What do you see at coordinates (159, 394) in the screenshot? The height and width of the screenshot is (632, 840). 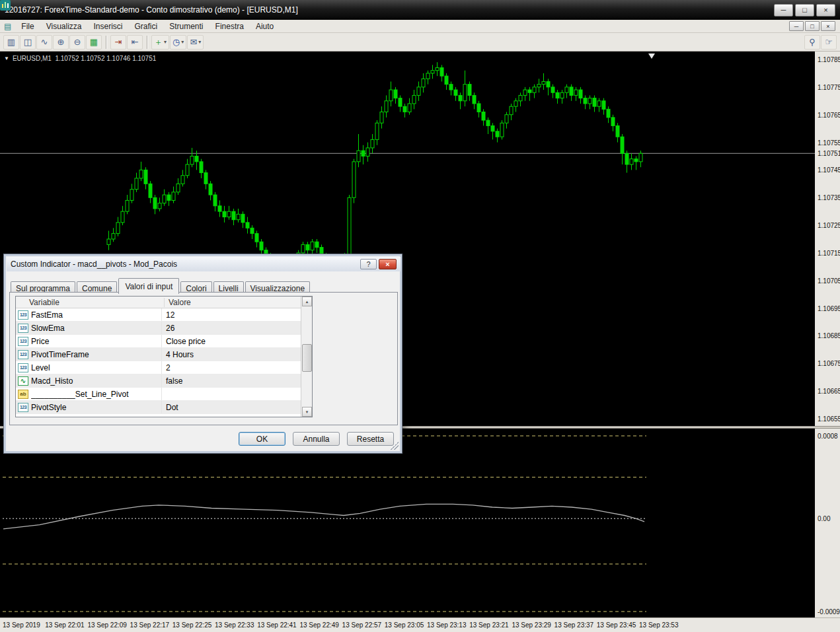 I see `table-row: ab__________Set_Line_Pivot` at bounding box center [159, 394].